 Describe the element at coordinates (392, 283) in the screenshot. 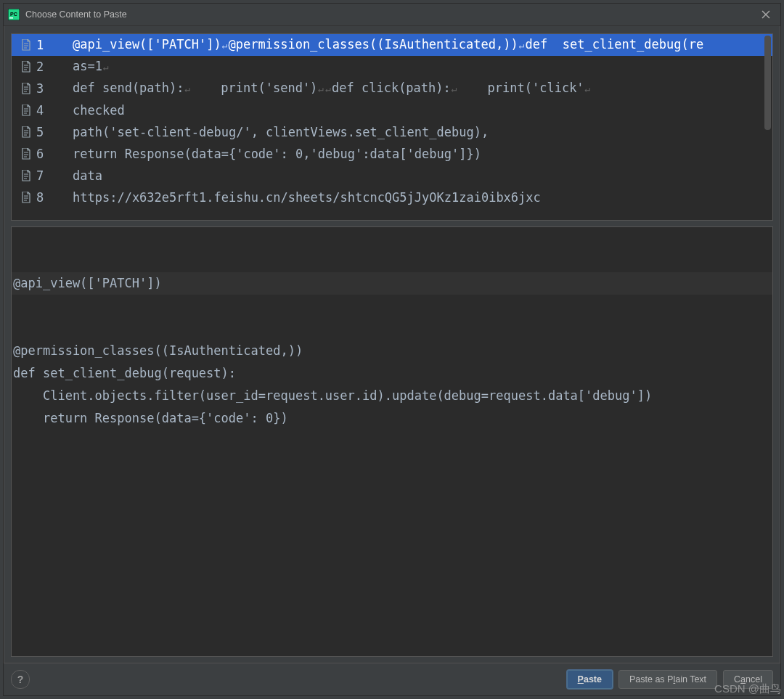

I see `preview-current-line: @api_view(['PATCH'])` at that location.